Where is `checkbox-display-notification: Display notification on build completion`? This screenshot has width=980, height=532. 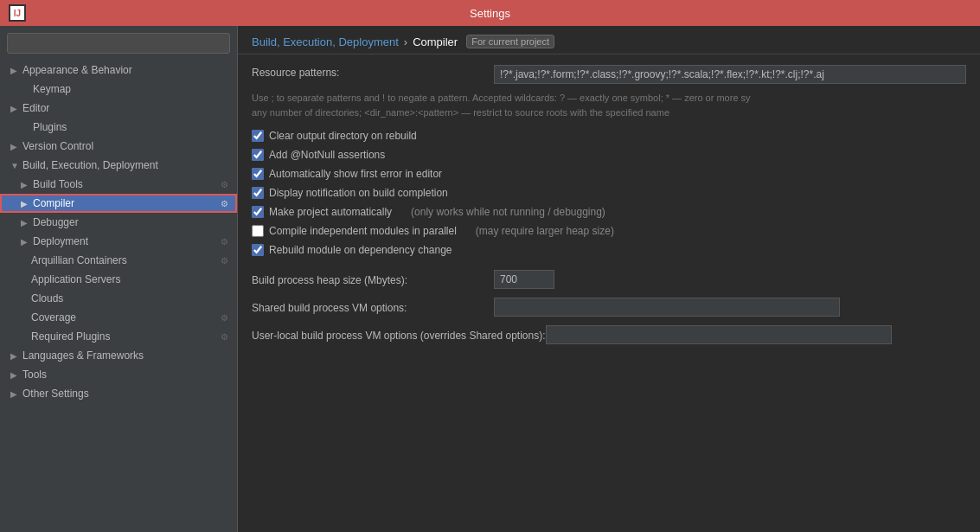
checkbox-display-notification: Display notification on build completion is located at coordinates (609, 193).